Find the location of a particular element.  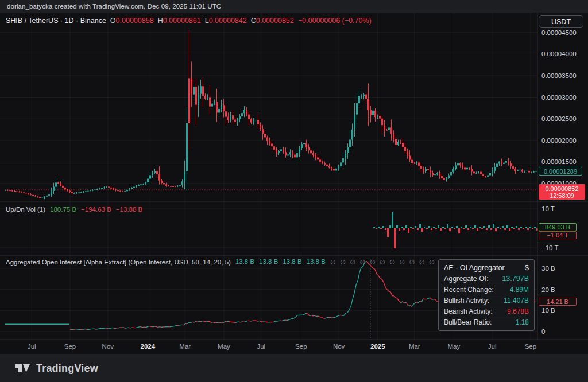

oi-last-value-badge: 14.21 B is located at coordinates (558, 302).